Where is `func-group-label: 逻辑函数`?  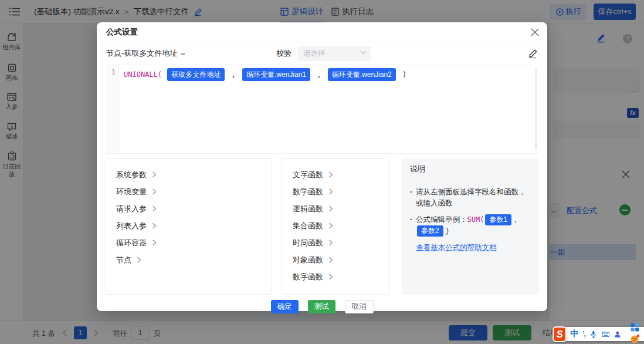
func-group-label: 逻辑函数 is located at coordinates (308, 209).